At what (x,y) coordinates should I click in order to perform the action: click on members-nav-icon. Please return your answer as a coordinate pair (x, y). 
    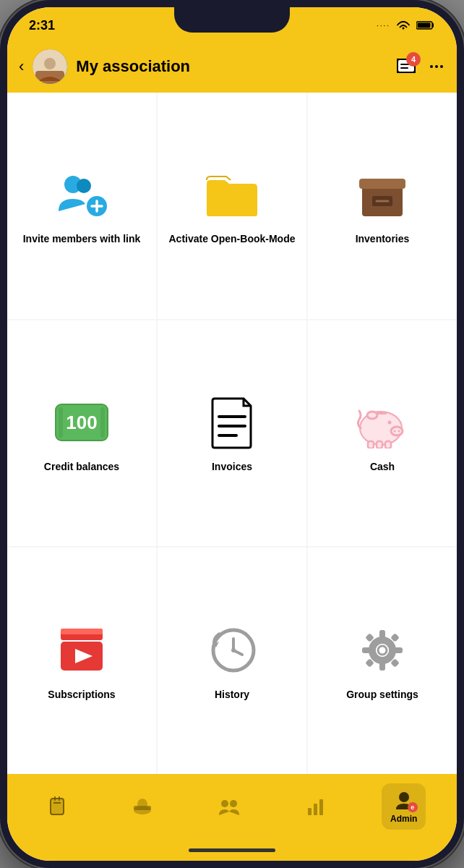
    Looking at the image, I should click on (229, 807).